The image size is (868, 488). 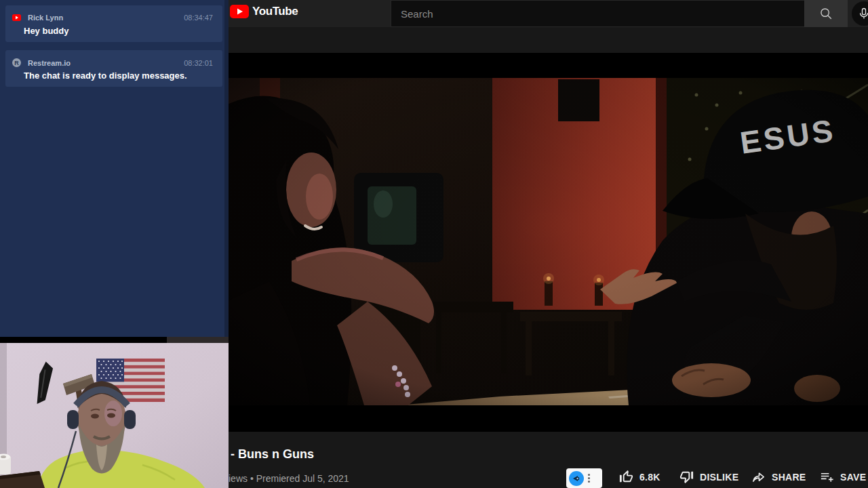 I want to click on search-input, so click(x=597, y=14).